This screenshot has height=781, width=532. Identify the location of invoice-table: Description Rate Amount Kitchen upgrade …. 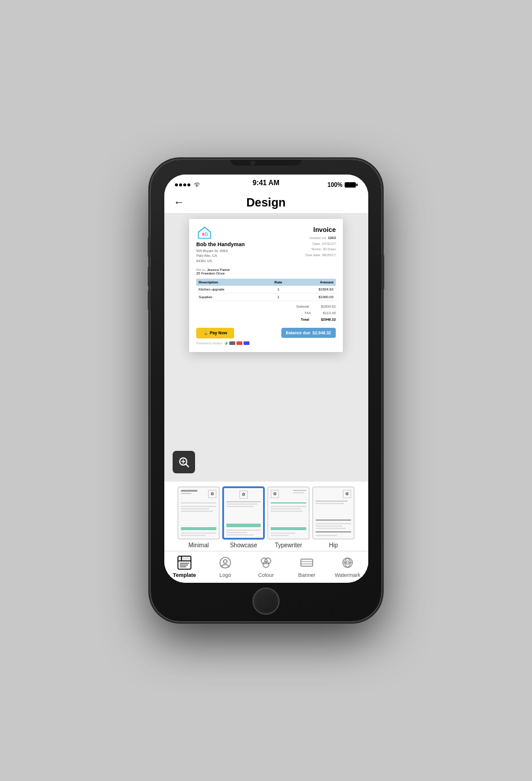
(266, 290).